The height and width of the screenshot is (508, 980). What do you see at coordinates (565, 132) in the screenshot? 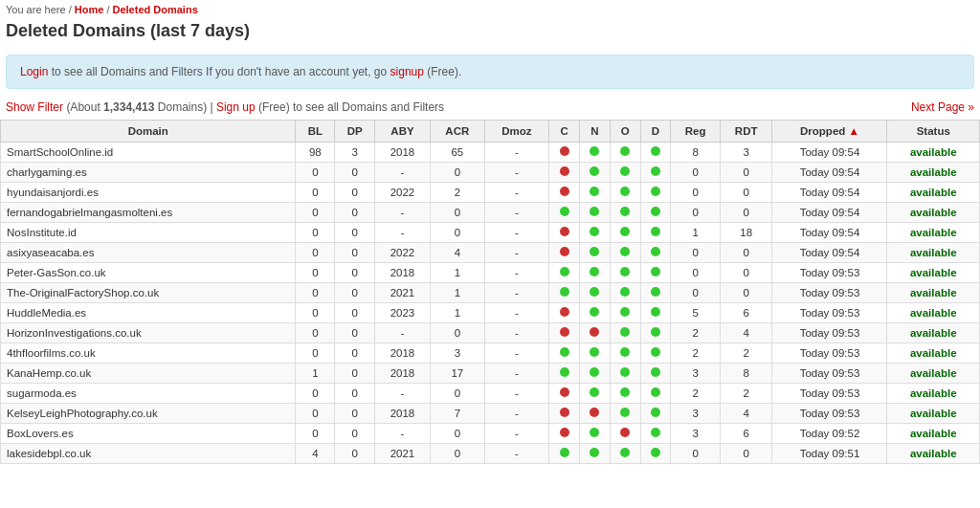
I see `col-c: C` at bounding box center [565, 132].